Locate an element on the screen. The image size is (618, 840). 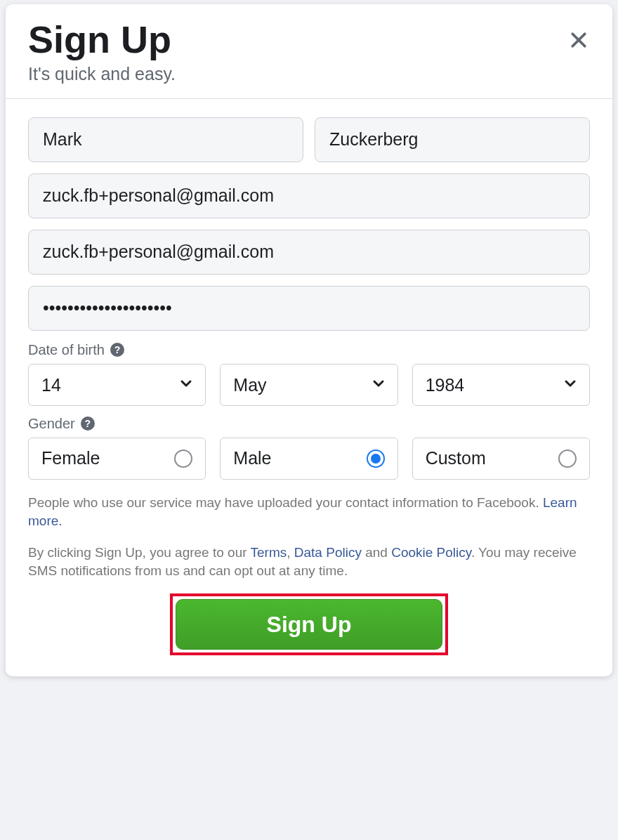
first-name-input is located at coordinates (166, 140).